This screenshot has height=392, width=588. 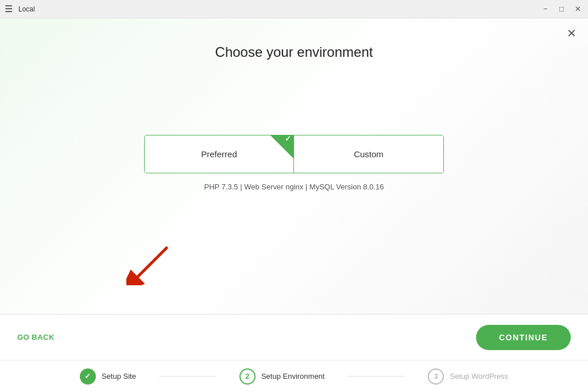 I want to click on environment-options: Preferred Custom, so click(x=294, y=154).